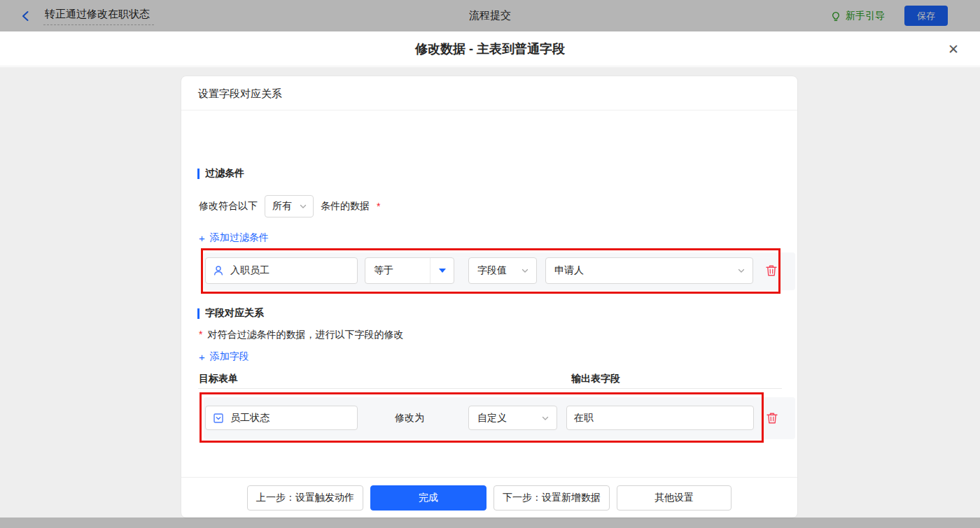  Describe the element at coordinates (771, 271) in the screenshot. I see `delete-condition-button` at that location.